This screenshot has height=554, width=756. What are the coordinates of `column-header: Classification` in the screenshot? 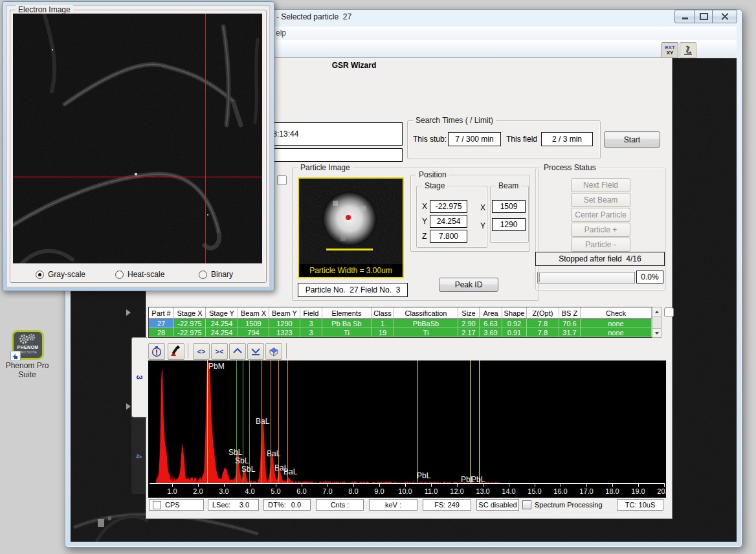 It's located at (426, 313).